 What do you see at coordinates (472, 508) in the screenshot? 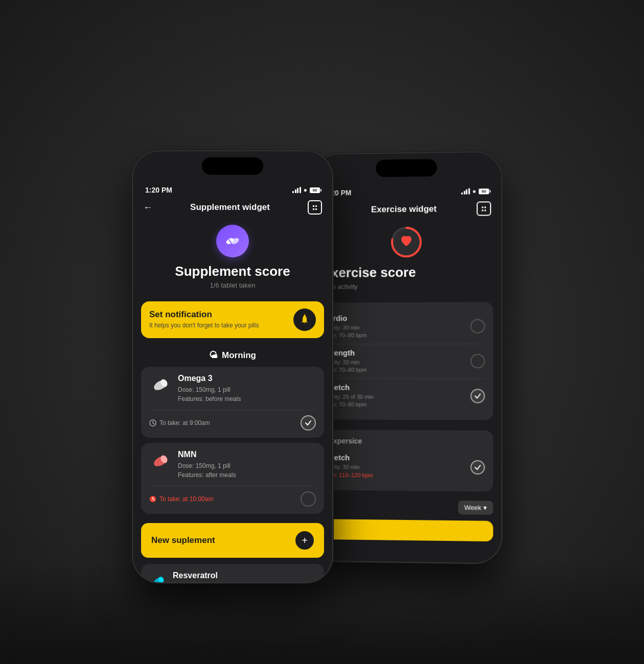
I see `week-label: Week` at bounding box center [472, 508].